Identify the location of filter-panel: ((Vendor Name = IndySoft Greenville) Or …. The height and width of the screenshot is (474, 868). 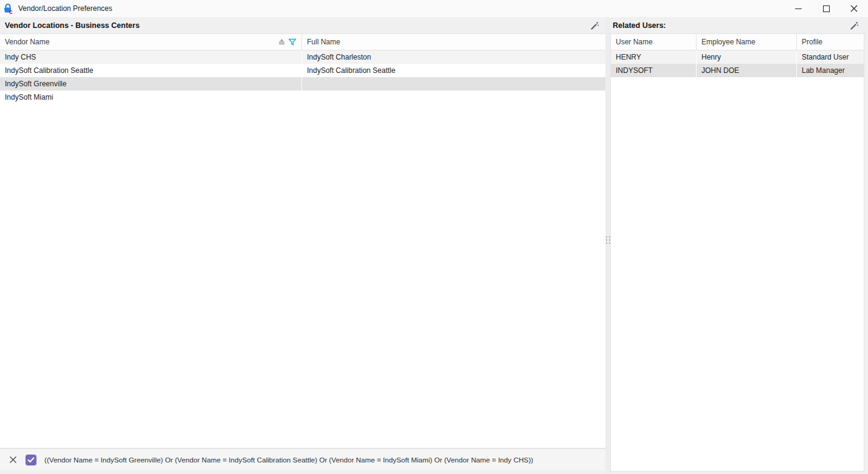
(303, 459).